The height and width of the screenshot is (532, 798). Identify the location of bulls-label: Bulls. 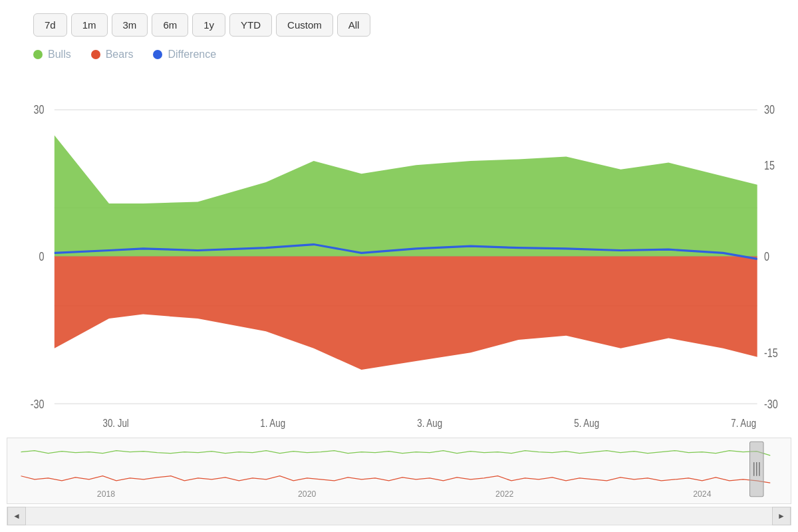
(60, 55).